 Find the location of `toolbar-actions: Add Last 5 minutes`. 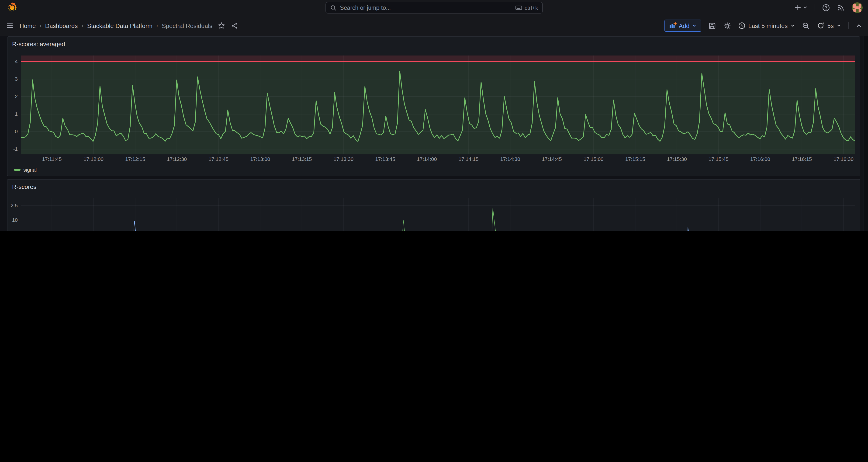

toolbar-actions: Add Last 5 minutes is located at coordinates (763, 26).